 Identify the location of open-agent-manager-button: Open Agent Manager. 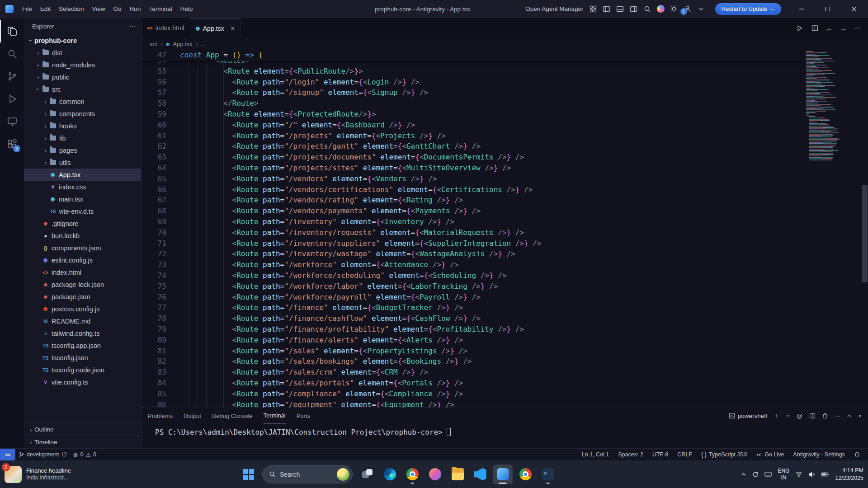
(554, 9).